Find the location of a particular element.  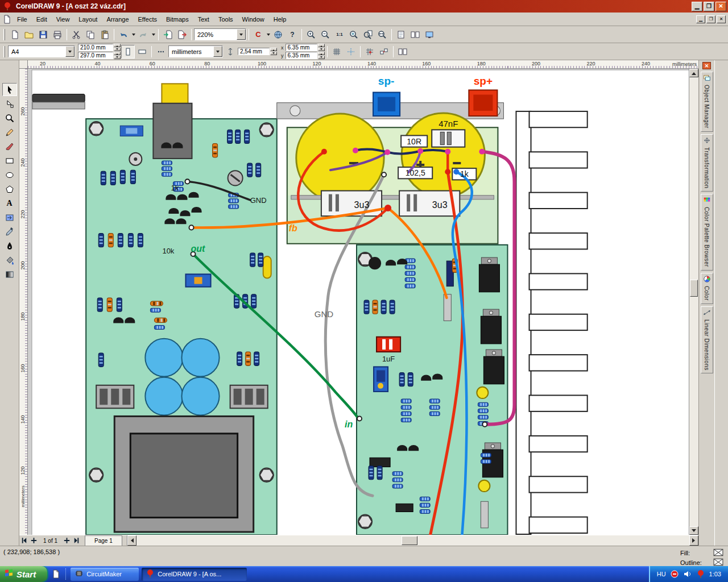

print-button is located at coordinates (57, 35).